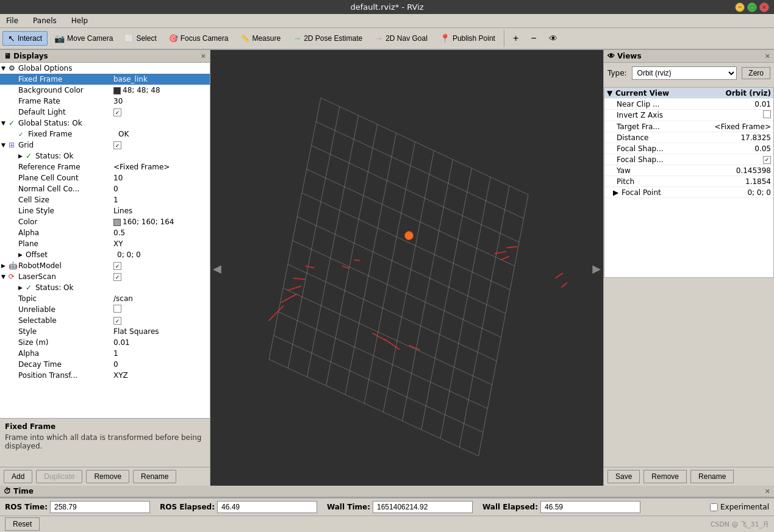 The height and width of the screenshot is (532, 774). What do you see at coordinates (590, 507) in the screenshot?
I see `wall-elapsed-value` at bounding box center [590, 507].